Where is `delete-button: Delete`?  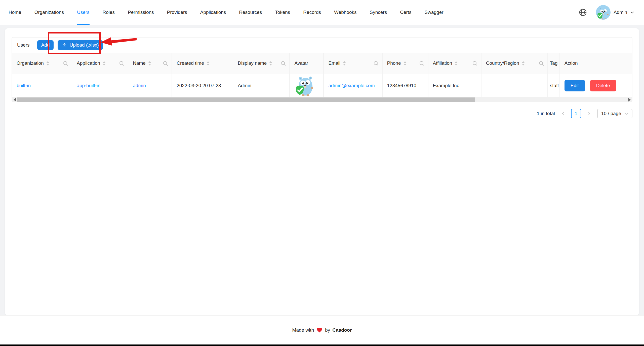
delete-button: Delete is located at coordinates (603, 86).